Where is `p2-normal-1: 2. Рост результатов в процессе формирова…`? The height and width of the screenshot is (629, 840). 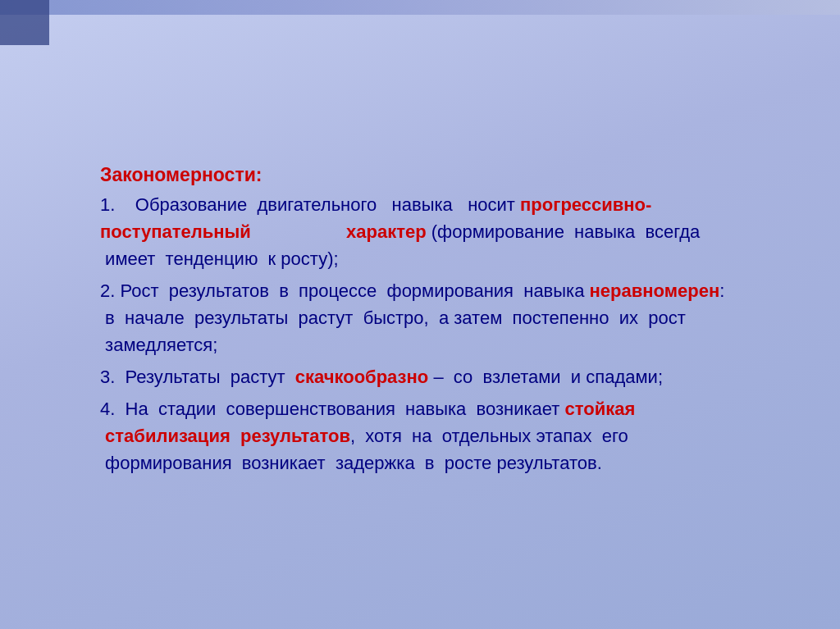 p2-normal-1: 2. Рост результатов в процессе формирова… is located at coordinates (345, 290).